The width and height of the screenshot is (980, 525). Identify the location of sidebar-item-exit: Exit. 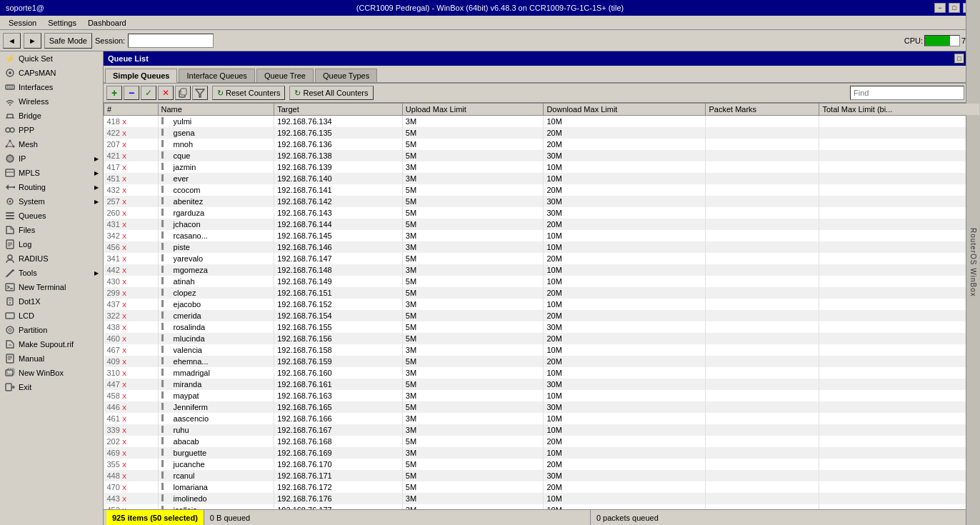
(51, 387).